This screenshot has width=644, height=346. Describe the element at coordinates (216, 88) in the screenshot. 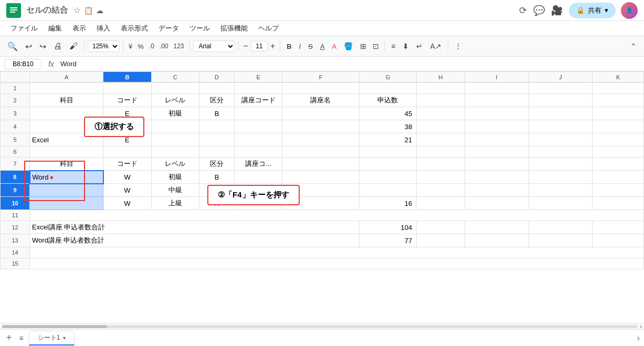

I see `cell-e1` at that location.